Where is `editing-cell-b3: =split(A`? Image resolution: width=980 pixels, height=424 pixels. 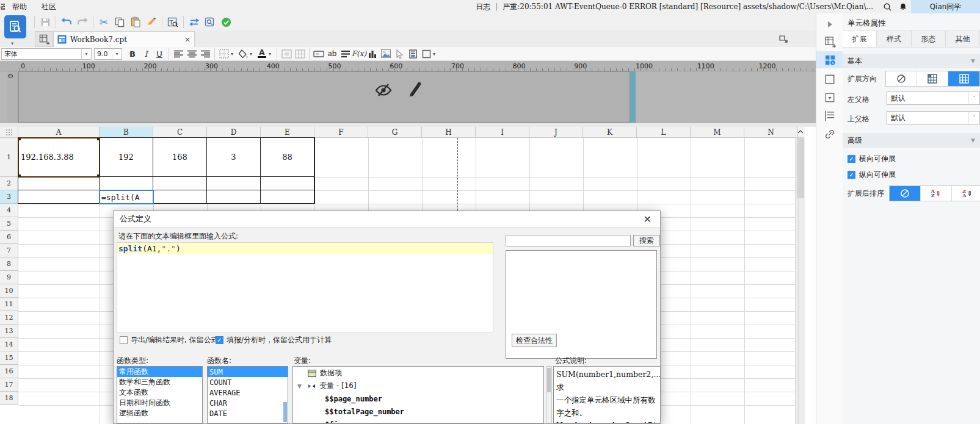
editing-cell-b3: =split(A is located at coordinates (126, 197).